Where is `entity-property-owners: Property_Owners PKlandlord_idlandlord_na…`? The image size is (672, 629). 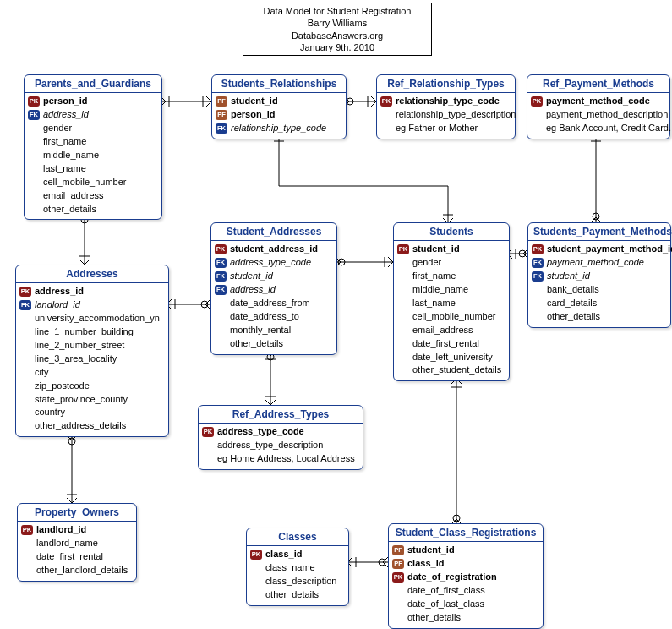
entity-property-owners: Property_Owners PKlandlord_idlandlord_na… is located at coordinates (77, 543).